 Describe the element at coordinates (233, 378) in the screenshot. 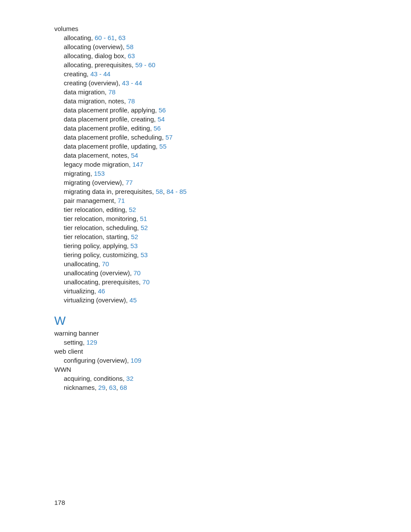

I see `index-subentry: acquiring, conditions, 32` at that location.